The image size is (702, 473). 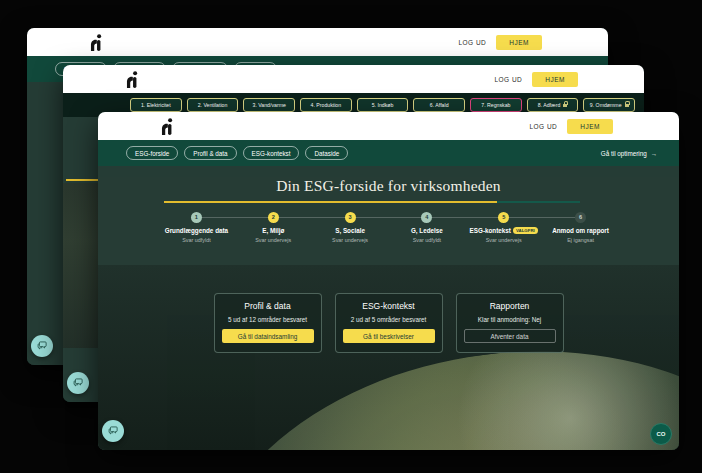 What do you see at coordinates (156, 105) in the screenshot?
I see `tab-label: 1. Elektricitet` at bounding box center [156, 105].